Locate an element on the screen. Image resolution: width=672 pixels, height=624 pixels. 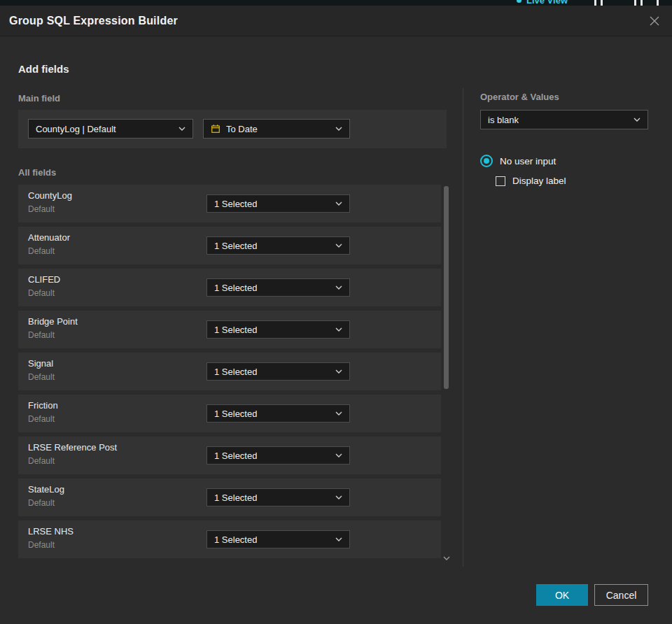
checkbox-label: Display label is located at coordinates (539, 180).